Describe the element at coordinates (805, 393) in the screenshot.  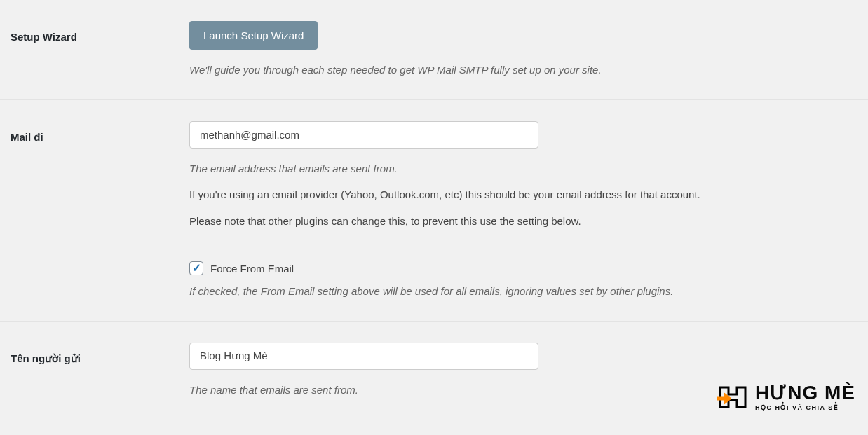
I see `brand-title: HƯNG MÈ` at that location.